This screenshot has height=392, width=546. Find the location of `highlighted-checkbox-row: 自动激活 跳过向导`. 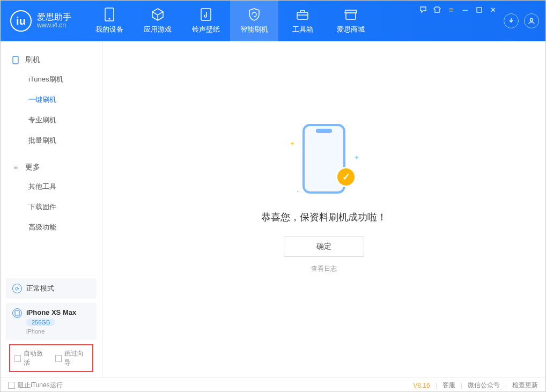

highlighted-checkbox-row: 自动激活 跳过向导 is located at coordinates (51, 358).